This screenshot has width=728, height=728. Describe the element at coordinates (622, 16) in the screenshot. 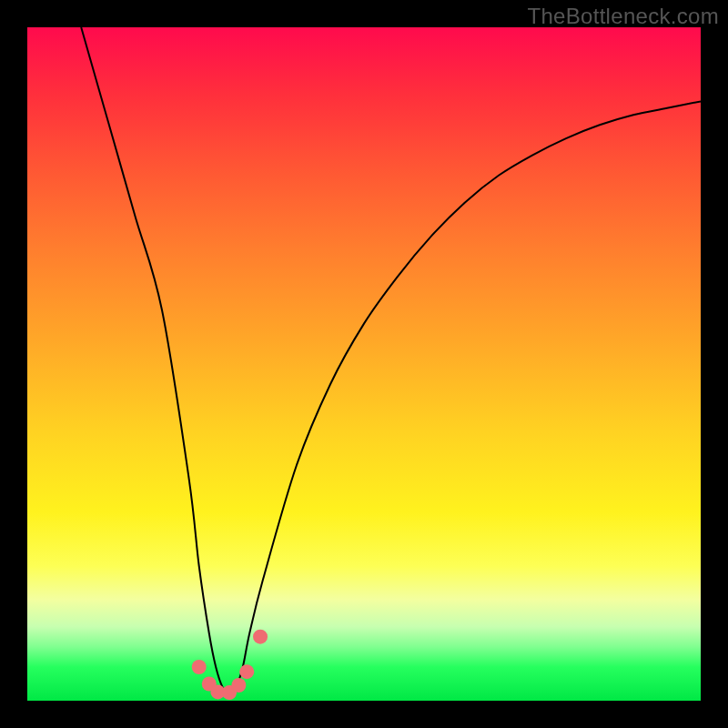

I see `attribution-text: TheBottleneck.com` at that location.